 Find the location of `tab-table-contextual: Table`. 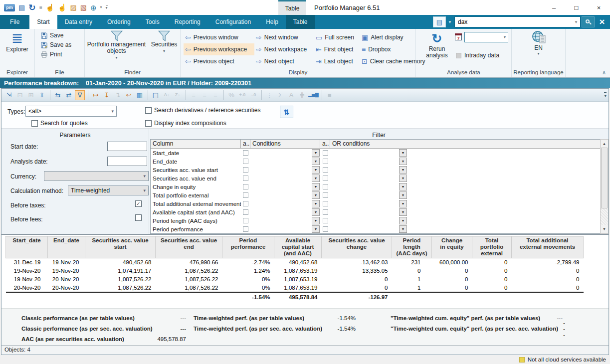

tab-table-contextual: Table is located at coordinates (300, 22).